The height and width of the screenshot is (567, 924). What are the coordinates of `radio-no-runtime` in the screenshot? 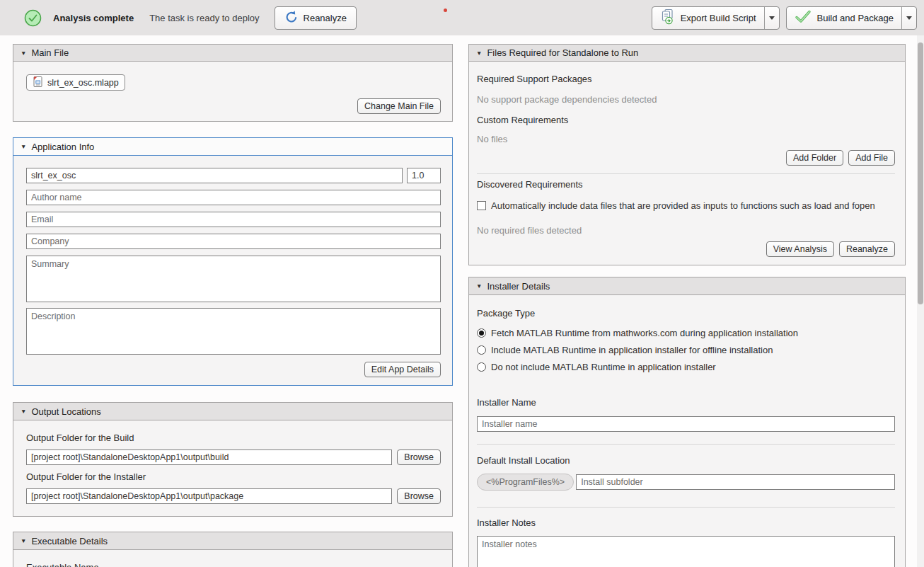 It's located at (481, 367).